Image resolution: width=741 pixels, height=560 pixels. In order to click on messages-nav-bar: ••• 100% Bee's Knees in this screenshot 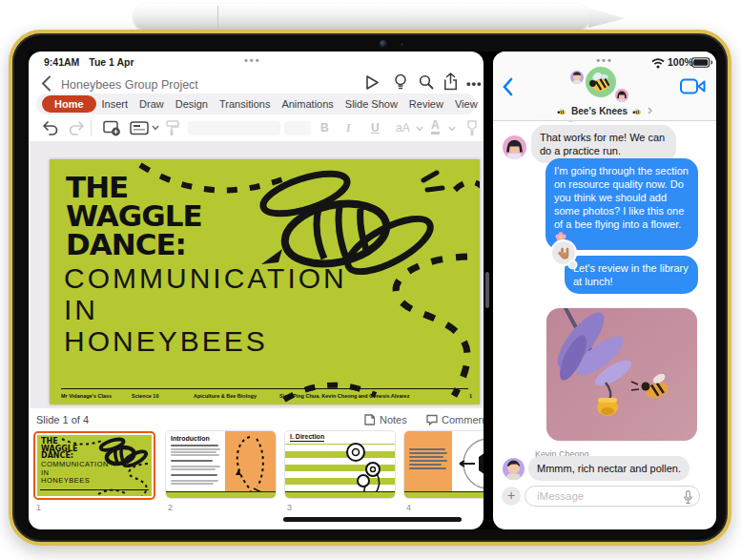, I will do `click(605, 86)`.